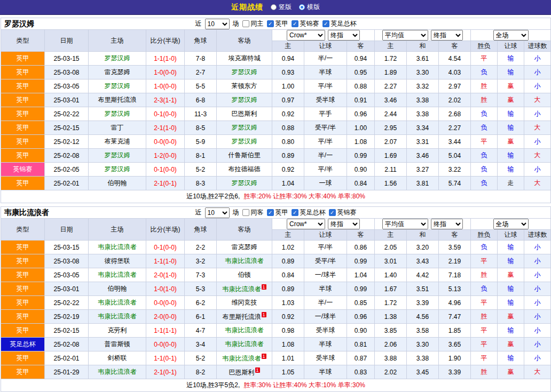 The width and height of the screenshot is (551, 392). I want to click on checkbox-label: 同客, so click(257, 212).